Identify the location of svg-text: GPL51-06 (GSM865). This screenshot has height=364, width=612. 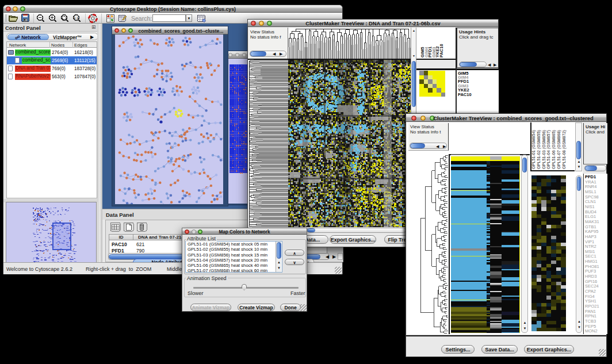
(553, 150).